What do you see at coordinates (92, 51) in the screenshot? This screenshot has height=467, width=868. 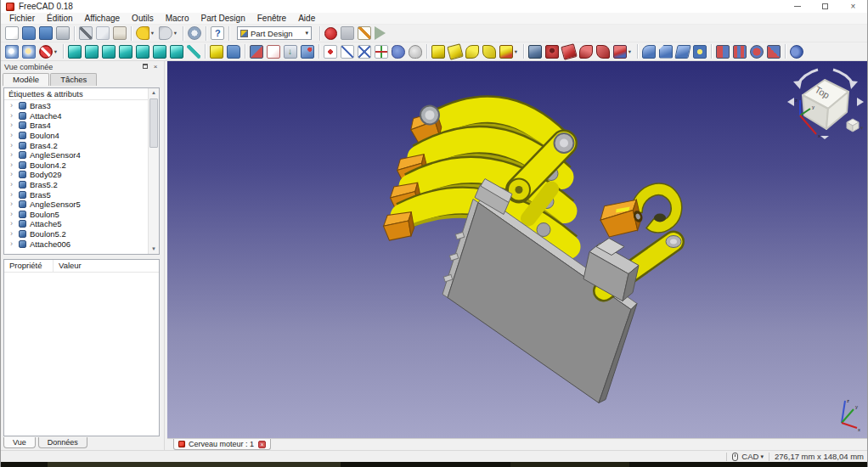 I see `view-front-button` at bounding box center [92, 51].